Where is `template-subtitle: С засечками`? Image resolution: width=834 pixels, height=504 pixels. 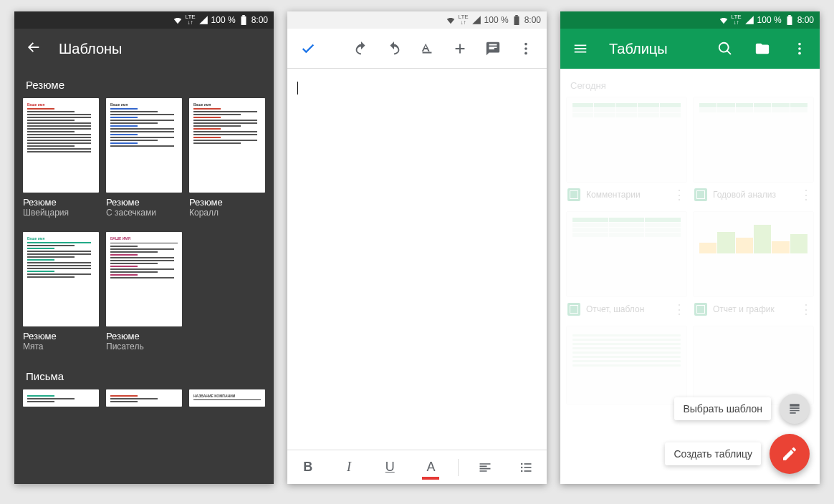
template-subtitle: С засечками is located at coordinates (144, 213).